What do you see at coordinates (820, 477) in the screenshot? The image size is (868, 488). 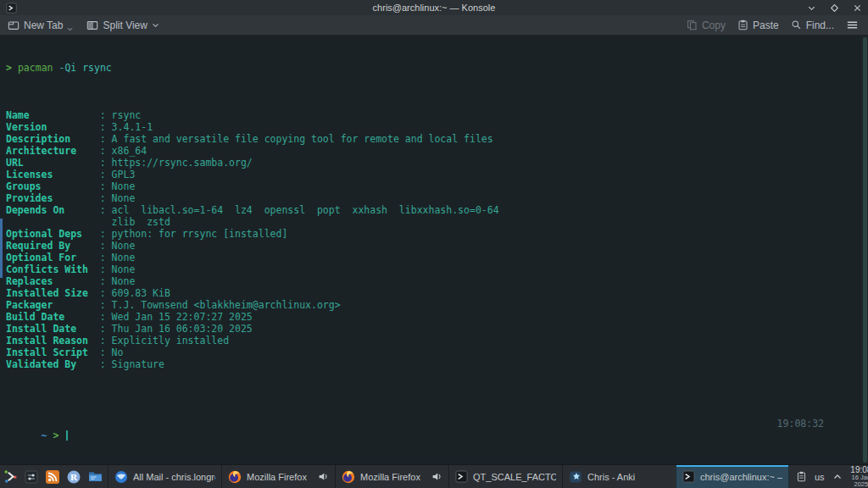 I see `keyboard-layout-indicator: us` at bounding box center [820, 477].